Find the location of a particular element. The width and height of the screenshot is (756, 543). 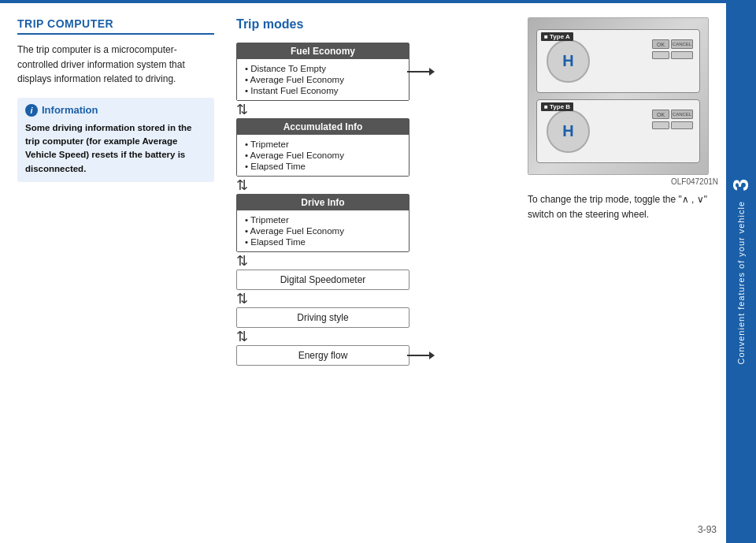

image-description: To change the trip mode, toggle the "∧ ,… is located at coordinates (623, 206).